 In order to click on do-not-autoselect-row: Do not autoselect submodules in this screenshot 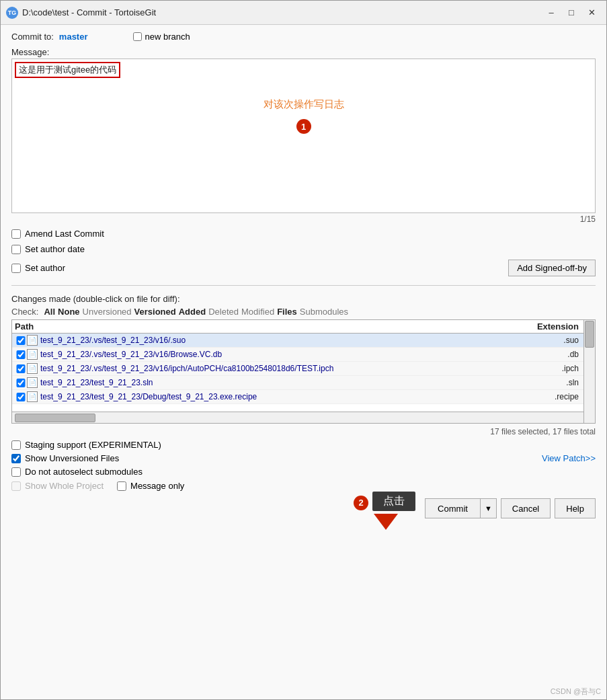, I will do `click(277, 472)`.